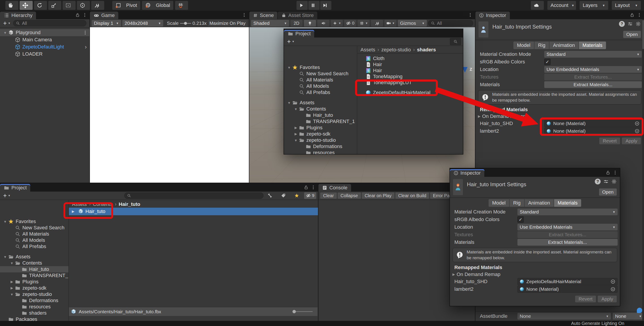  What do you see at coordinates (106, 23) in the screenshot?
I see `display-dropdown: Display 1▼` at bounding box center [106, 23].